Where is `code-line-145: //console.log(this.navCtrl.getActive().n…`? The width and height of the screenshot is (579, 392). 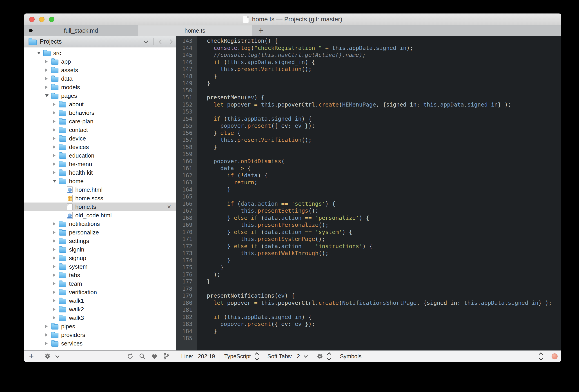 code-line-145: //console.log(this.navCtrl.getActive().n… is located at coordinates (381, 55).